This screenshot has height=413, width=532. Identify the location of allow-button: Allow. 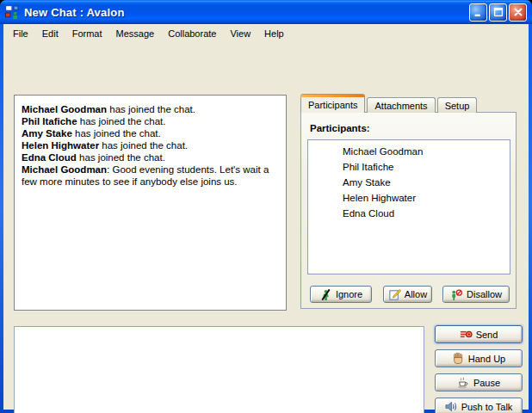
(408, 294).